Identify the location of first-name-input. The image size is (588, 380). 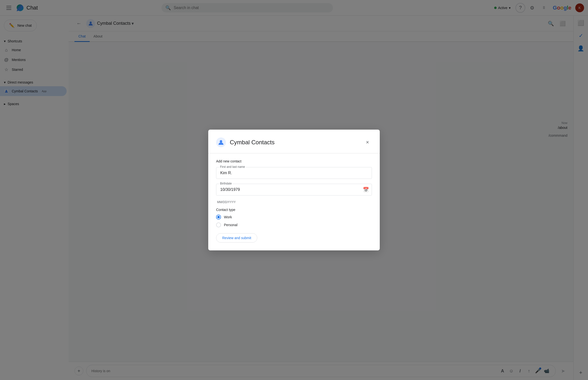
(294, 173).